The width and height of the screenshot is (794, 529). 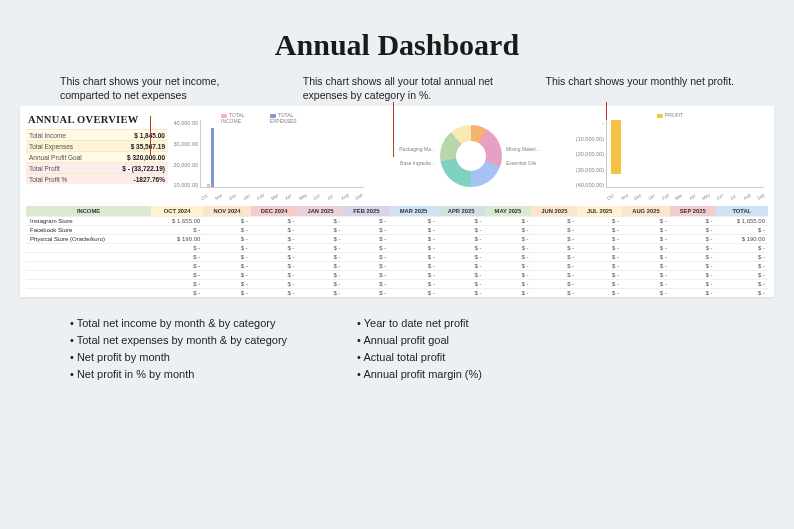 I want to click on annotation-left: This chart shows your net income, compar…, so click(x=160, y=88).